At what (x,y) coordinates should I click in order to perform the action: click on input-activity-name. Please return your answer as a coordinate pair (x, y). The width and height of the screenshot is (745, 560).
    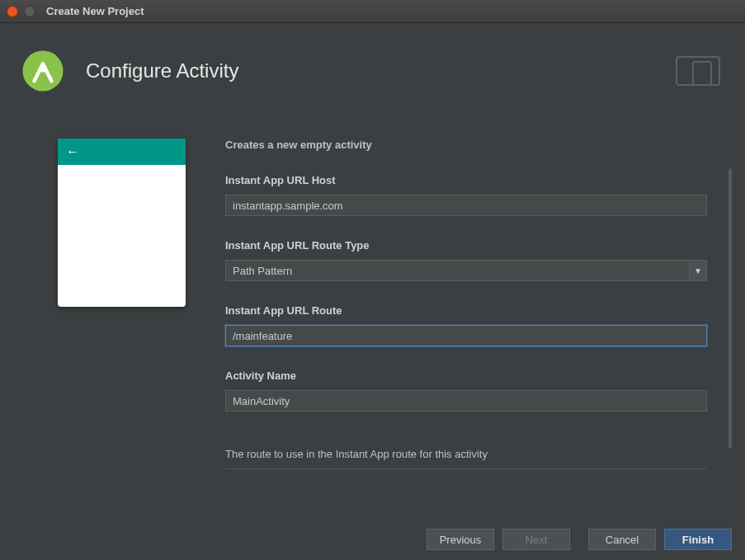
    Looking at the image, I should click on (466, 401).